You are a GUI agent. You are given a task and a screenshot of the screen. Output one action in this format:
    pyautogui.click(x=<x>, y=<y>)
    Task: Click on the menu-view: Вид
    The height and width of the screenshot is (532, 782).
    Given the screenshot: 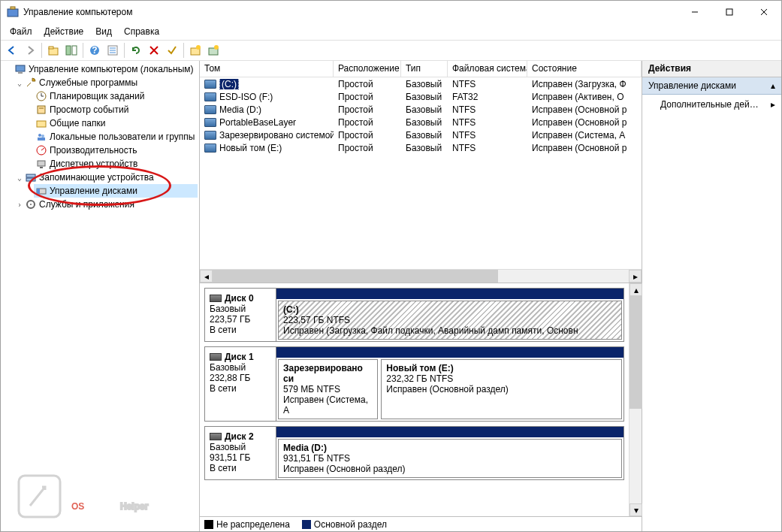 What is the action you would take?
    pyautogui.click(x=104, y=32)
    